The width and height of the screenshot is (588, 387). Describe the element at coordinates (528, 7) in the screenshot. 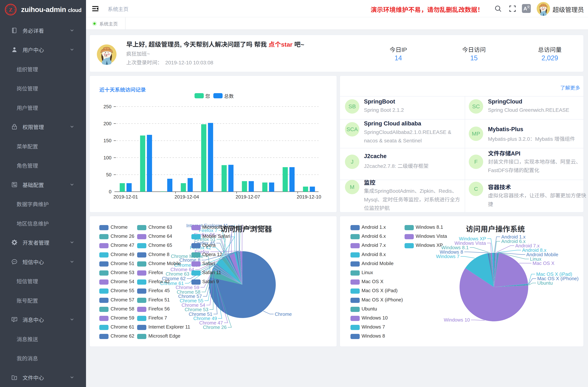

I see `svg-text: 文` at that location.